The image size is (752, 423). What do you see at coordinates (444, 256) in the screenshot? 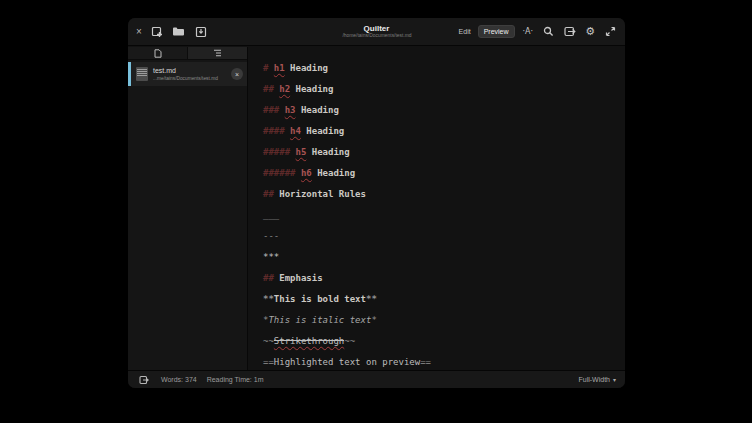
I see `editor-line: ***` at bounding box center [444, 256].